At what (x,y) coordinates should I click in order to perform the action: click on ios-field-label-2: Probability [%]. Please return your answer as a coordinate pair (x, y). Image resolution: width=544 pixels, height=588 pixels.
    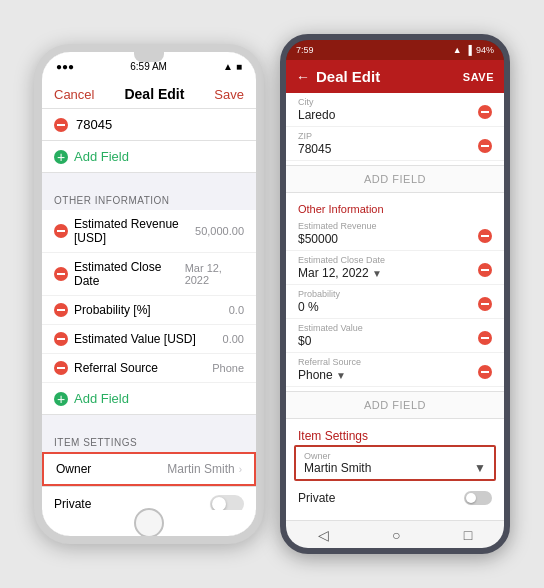
    Looking at the image, I should click on (112, 310).